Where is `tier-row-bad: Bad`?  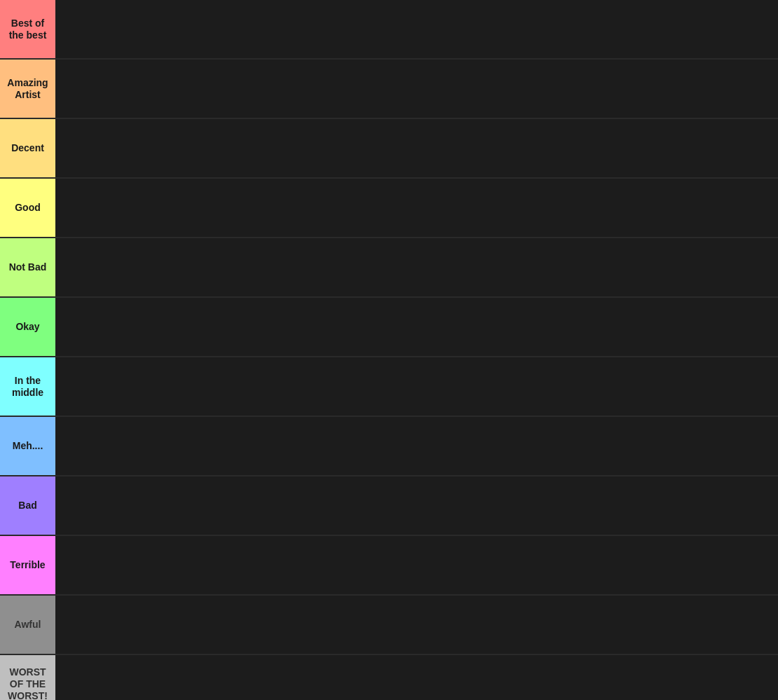 tier-row-bad: Bad is located at coordinates (389, 506).